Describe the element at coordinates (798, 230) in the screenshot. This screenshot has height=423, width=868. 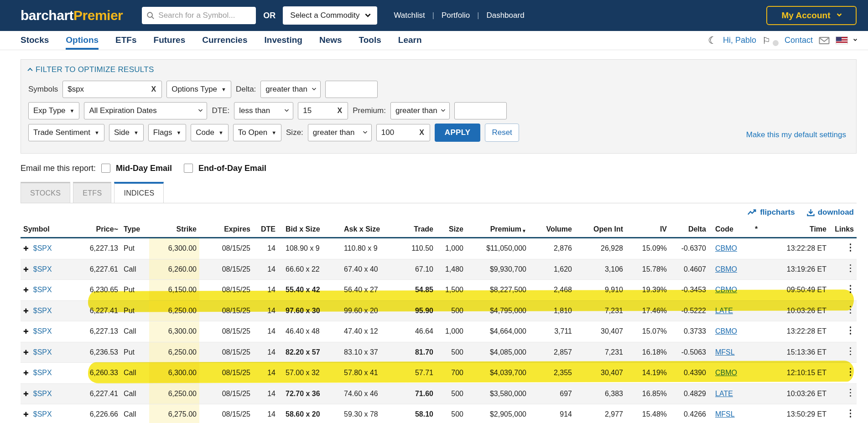
I see `col-time: Time` at that location.